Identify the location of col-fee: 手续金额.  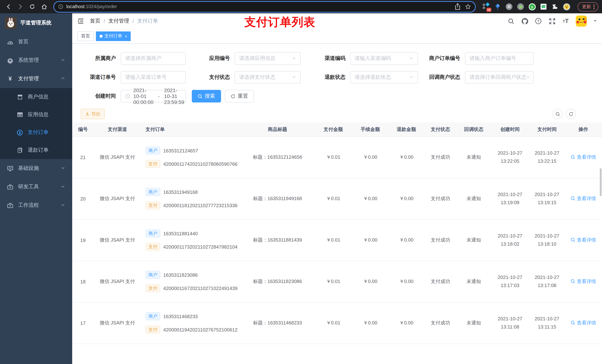
(370, 129).